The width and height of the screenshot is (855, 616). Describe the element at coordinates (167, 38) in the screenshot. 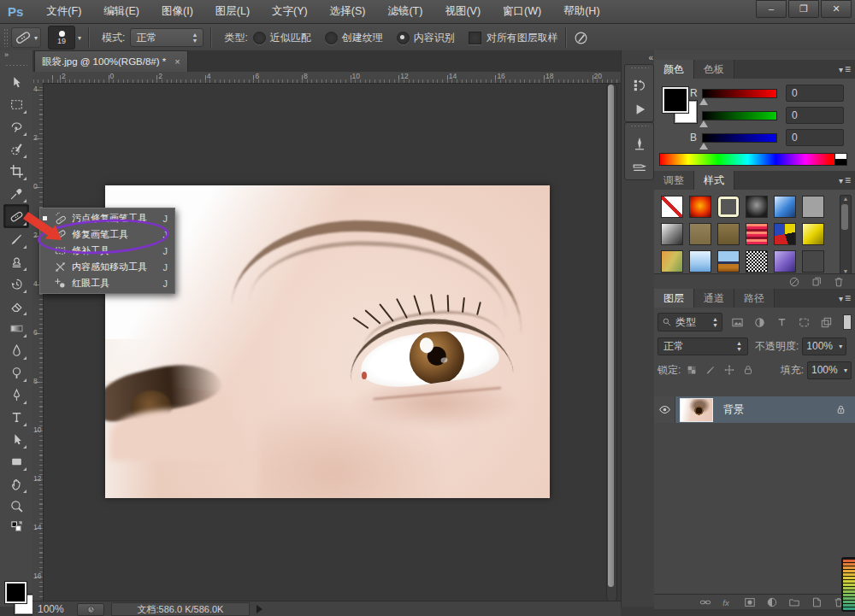

I see `mode-dropdown: 正常 ▲▼` at that location.